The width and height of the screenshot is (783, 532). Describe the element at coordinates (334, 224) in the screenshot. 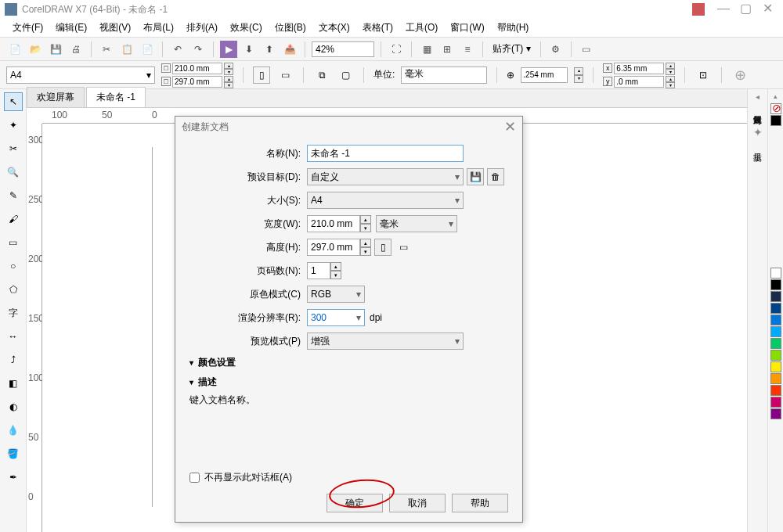

I see `width-input` at that location.